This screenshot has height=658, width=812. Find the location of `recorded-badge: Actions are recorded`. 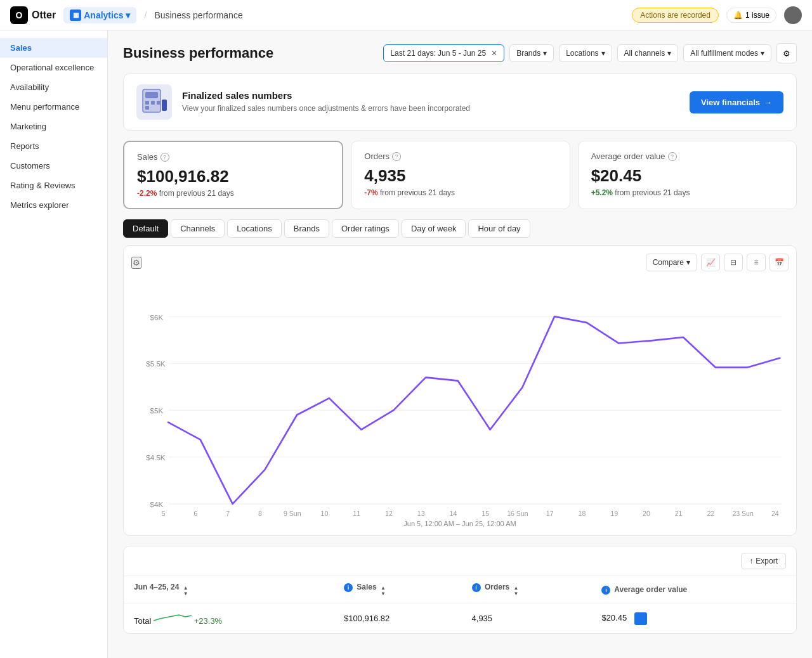

recorded-badge: Actions are recorded is located at coordinates (675, 15).